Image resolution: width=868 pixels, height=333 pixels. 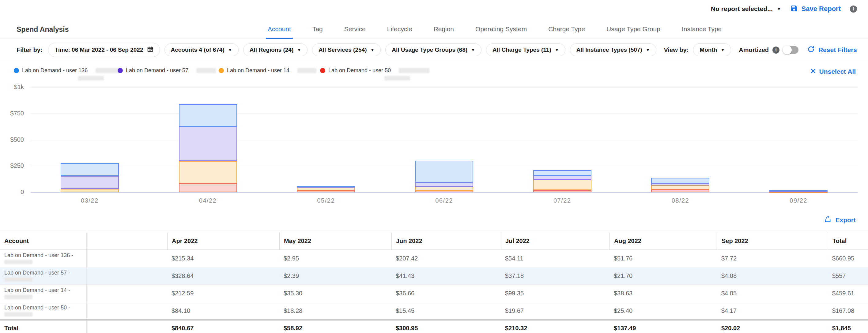 What do you see at coordinates (444, 32) in the screenshot?
I see `tab-region: Region` at bounding box center [444, 32].